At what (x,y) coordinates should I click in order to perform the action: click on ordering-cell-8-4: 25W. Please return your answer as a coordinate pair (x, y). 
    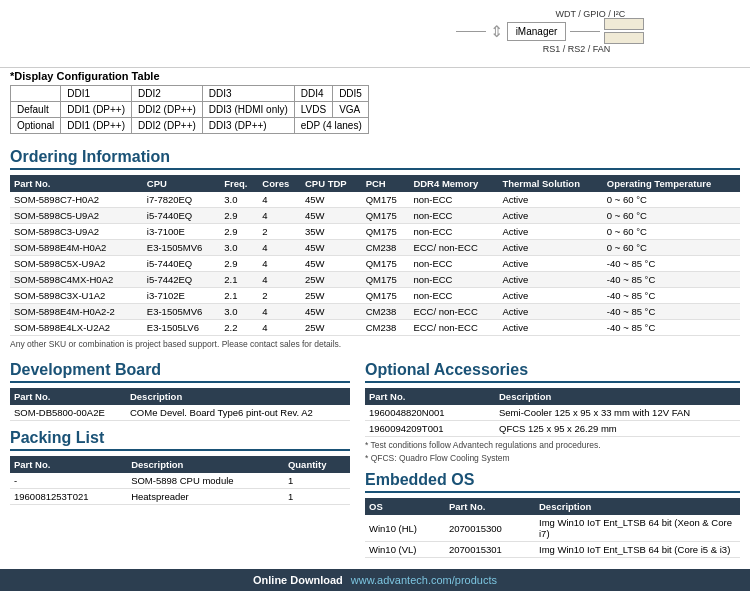
    Looking at the image, I should click on (332, 328).